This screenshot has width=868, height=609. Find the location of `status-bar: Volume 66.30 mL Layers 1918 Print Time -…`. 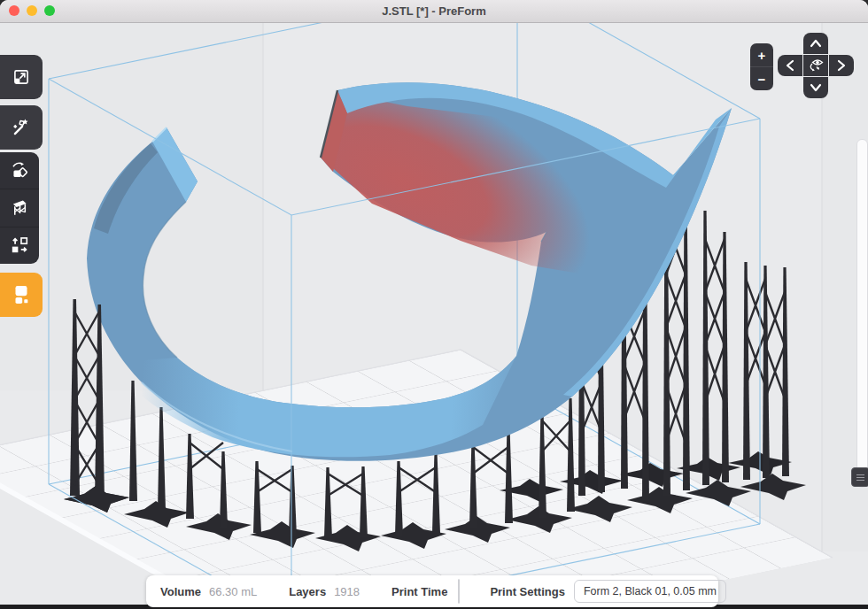

status-bar: Volume 66.30 mL Layers 1918 Print Time -… is located at coordinates (432, 591).